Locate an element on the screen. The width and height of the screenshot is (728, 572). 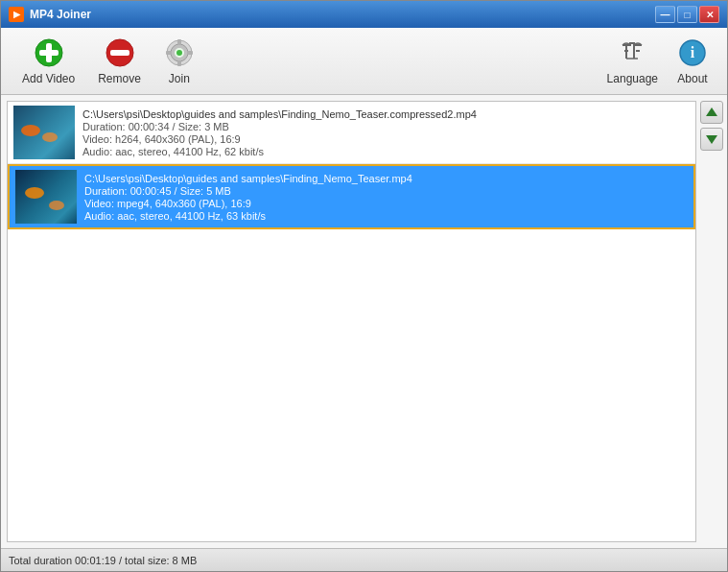
add-video-label: Add Video is located at coordinates (48, 79).